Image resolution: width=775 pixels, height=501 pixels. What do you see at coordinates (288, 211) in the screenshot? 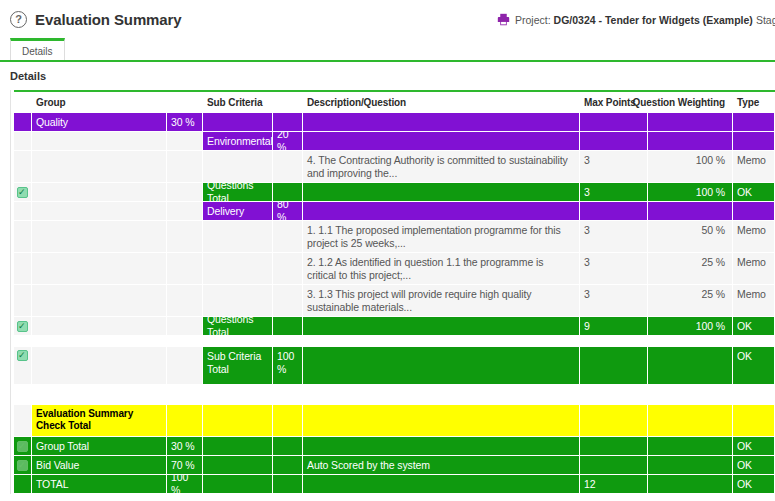
I see `cell-text: 80 %` at bounding box center [288, 211].